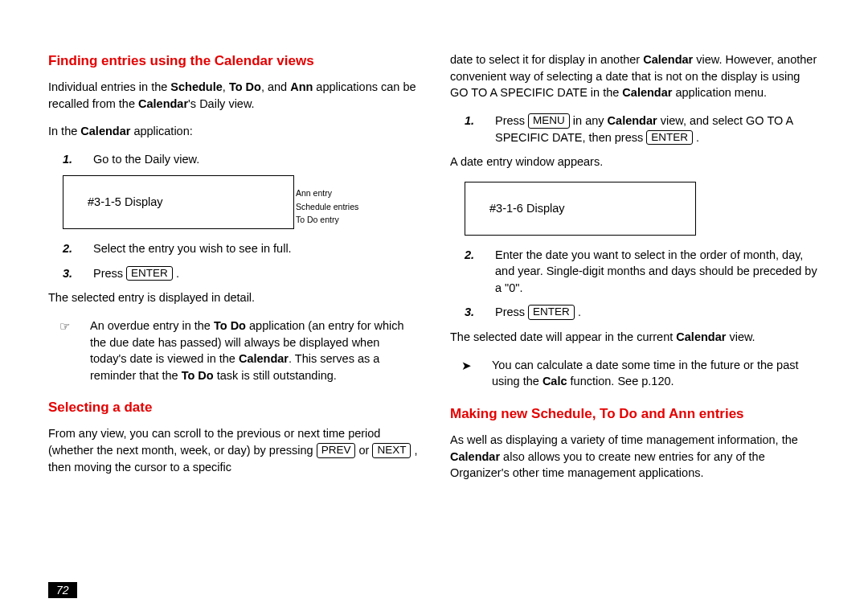 This screenshot has height=611, width=868. I want to click on tip-body: You can calculate a date some time in th…, so click(656, 373).